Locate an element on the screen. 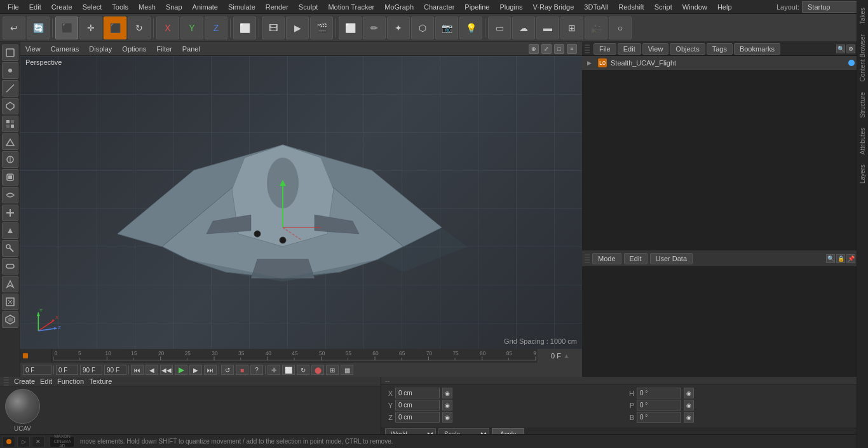 The height and width of the screenshot is (448, 868). cube-btn: ⬜ is located at coordinates (350, 28).